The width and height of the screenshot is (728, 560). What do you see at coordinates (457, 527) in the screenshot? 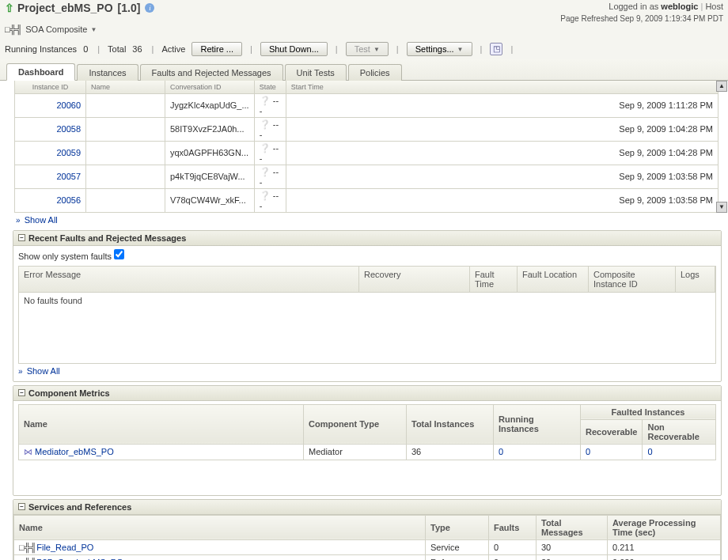
I see `col-type: Type` at bounding box center [457, 527].